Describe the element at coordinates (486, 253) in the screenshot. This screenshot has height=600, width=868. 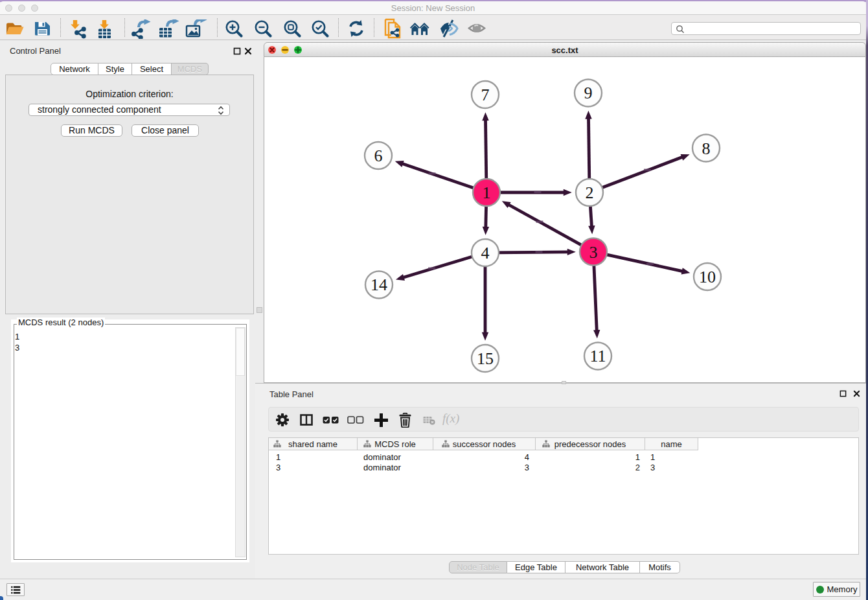
I see `svg-text: 4` at that location.